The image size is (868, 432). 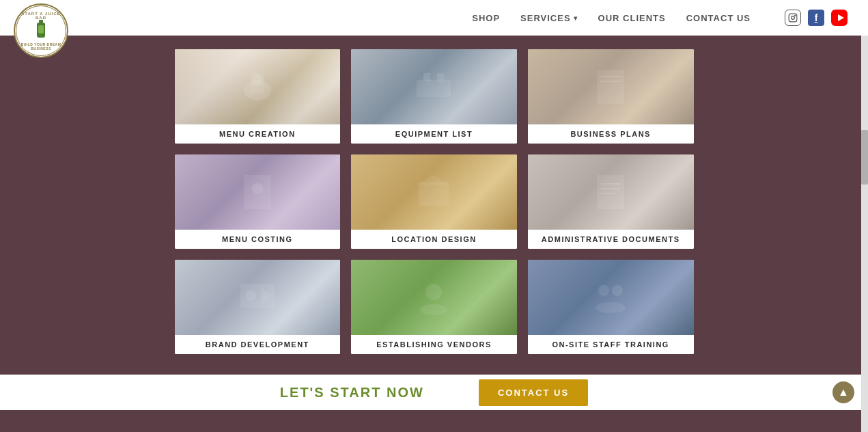 What do you see at coordinates (839, 18) in the screenshot?
I see `youtube-icon` at bounding box center [839, 18].